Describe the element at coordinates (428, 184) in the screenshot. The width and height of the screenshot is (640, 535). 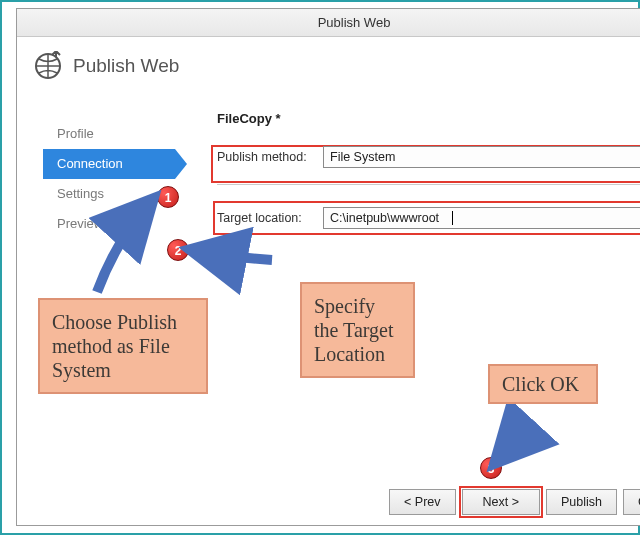
I see `separator` at that location.